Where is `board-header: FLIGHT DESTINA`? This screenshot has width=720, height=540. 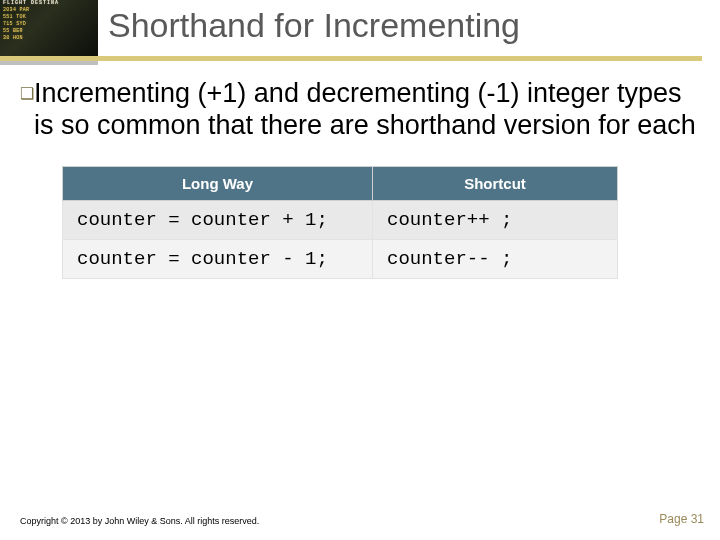 board-header: FLIGHT DESTINA is located at coordinates (49, 4).